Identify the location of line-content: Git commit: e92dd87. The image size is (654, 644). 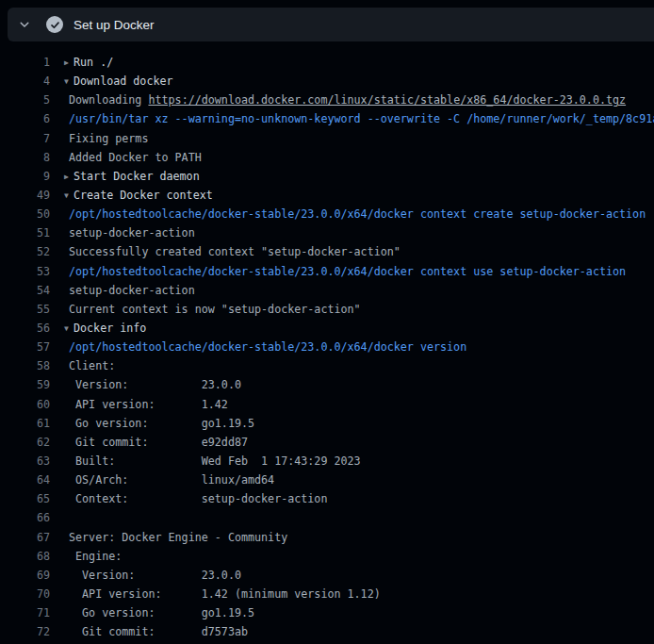
(158, 442).